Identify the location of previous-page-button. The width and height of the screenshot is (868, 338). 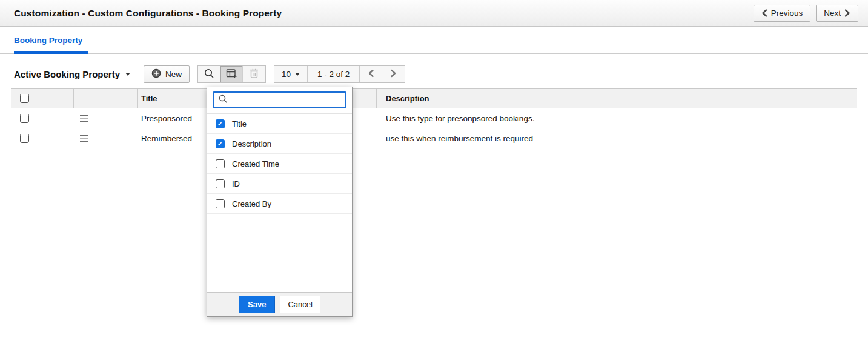
(371, 74).